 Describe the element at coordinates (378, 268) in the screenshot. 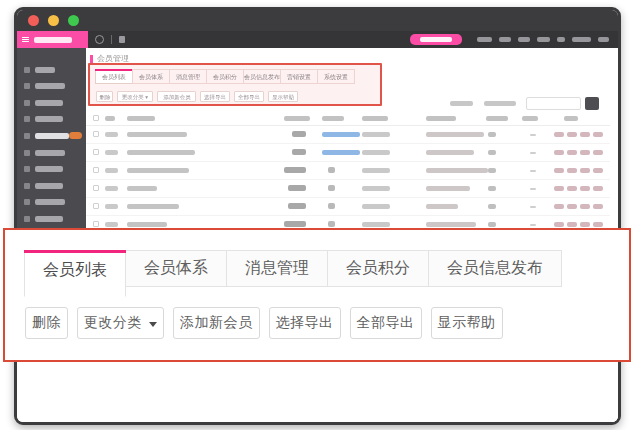

I see `tab-item: 会员积分` at that location.